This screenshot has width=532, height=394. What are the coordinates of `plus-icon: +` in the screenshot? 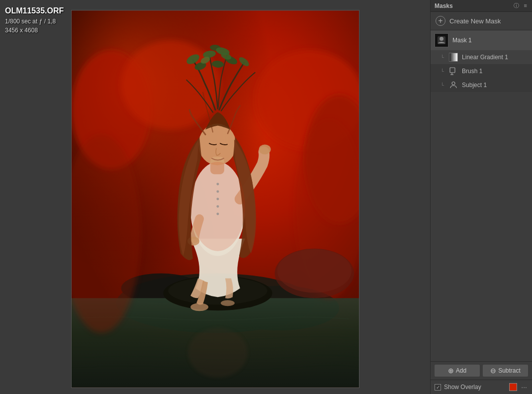 It's located at (441, 21).